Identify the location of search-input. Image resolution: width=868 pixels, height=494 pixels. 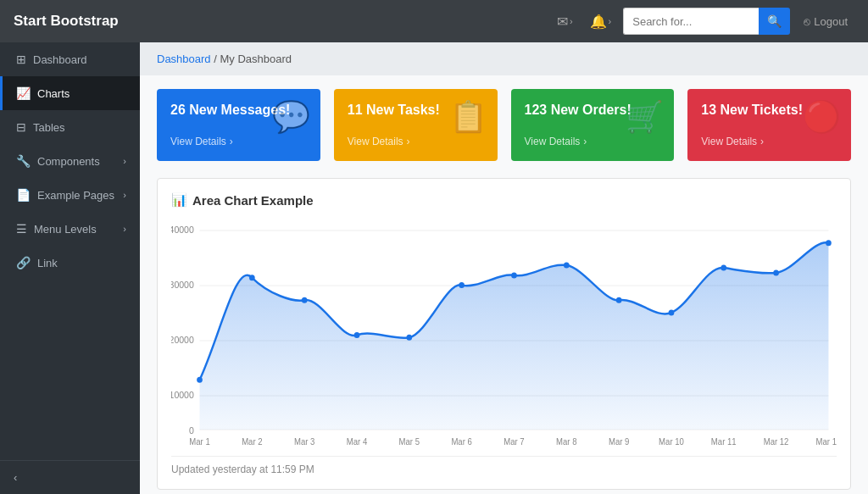
(691, 21).